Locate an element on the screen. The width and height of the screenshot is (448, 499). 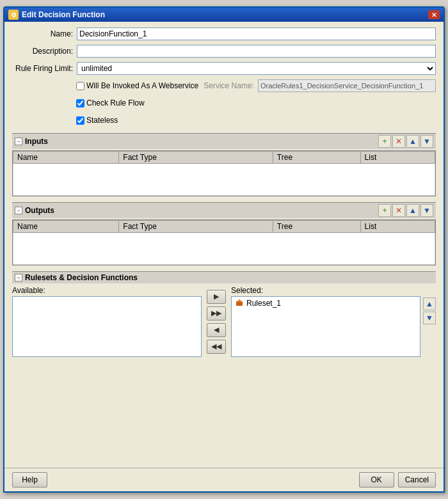
webservice-label: Will Be Invoked As A Webservice is located at coordinates (142, 86).